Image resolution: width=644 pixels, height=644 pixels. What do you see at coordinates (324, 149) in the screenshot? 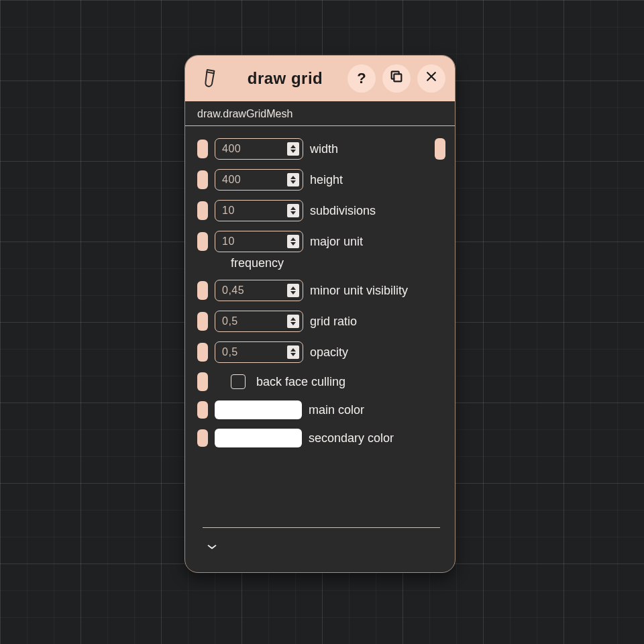
I see `label-width: width` at bounding box center [324, 149].